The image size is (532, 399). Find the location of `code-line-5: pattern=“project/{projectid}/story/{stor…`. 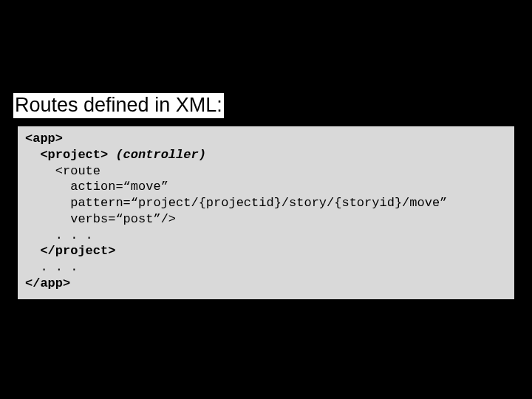

code-line-5: pattern=“project/{projectid}/story/{stor… is located at coordinates (236, 202).